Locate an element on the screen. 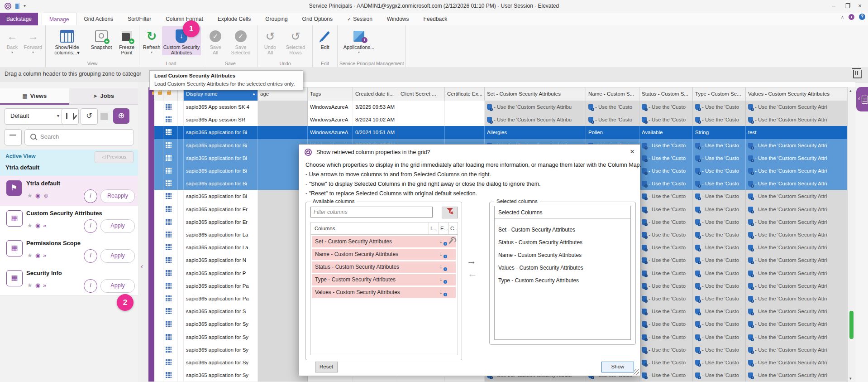 This screenshot has width=868, height=382. tab-backstage: Backstage is located at coordinates (19, 19).